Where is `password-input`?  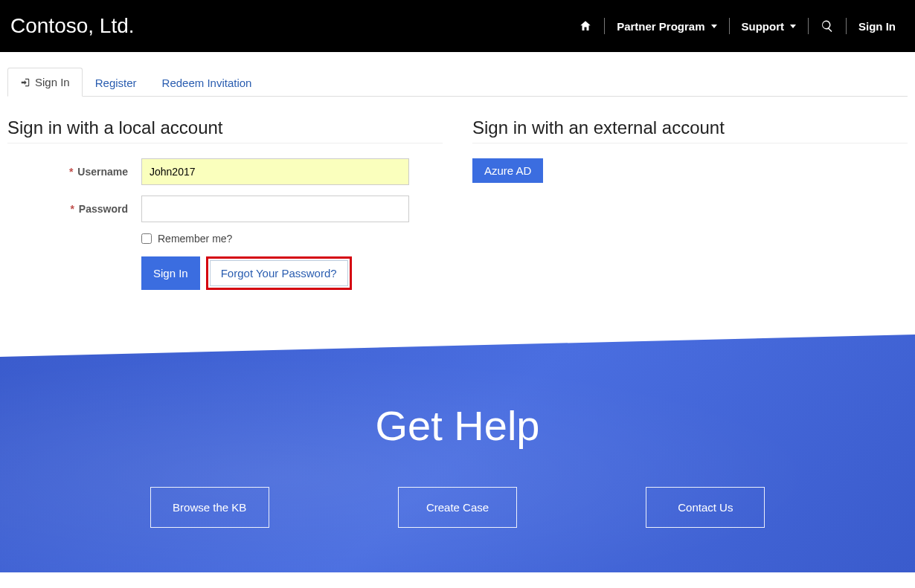
password-input is located at coordinates (275, 209).